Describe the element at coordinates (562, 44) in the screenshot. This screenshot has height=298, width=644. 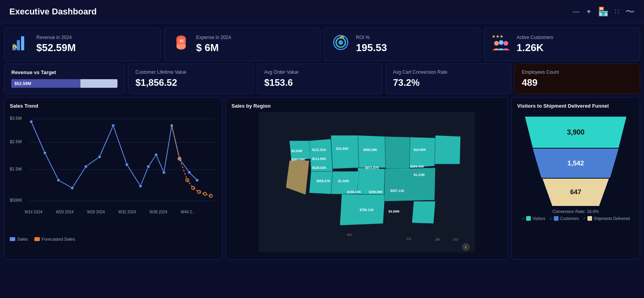
I see `kpi-card-customers: ★★★ Active Customers 1.26K` at that location.